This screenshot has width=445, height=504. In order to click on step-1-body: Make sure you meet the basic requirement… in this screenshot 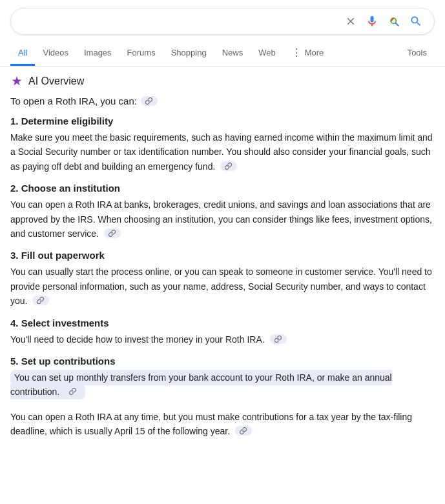, I will do `click(222, 152)`.